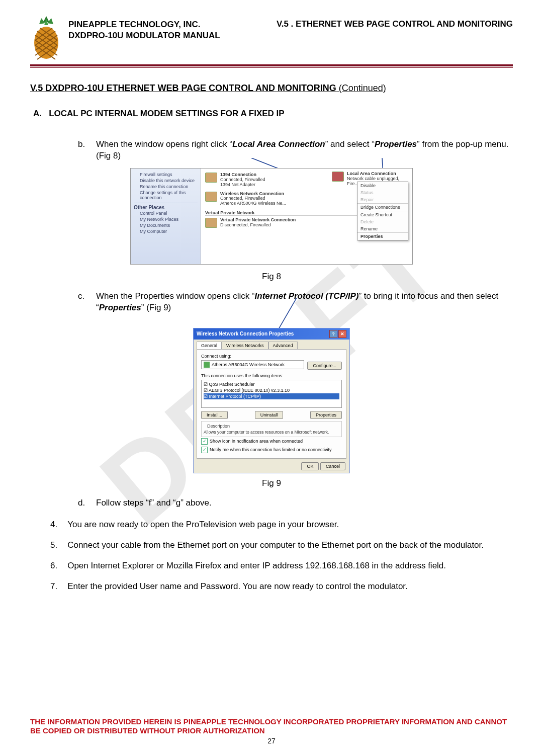  I want to click on context-menu: Disable Status Repair Bridge Connections…, so click(383, 211).